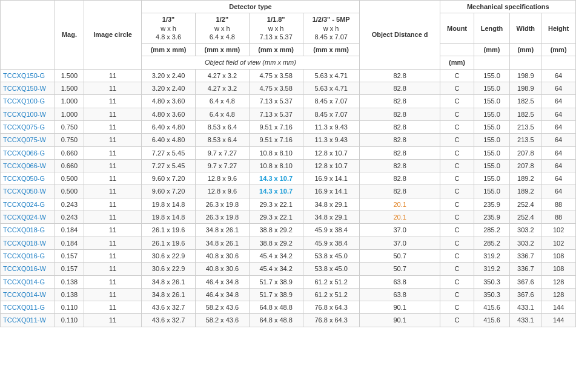 This screenshot has width=576, height=392. Describe the element at coordinates (400, 35) in the screenshot. I see `col-header-obj-dist: Object Distance d` at that location.